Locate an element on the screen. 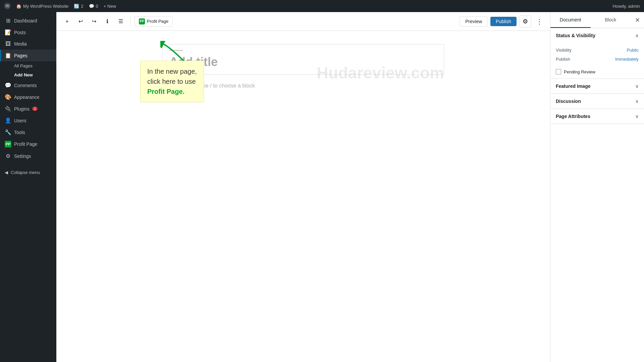  redo-button: ↪ is located at coordinates (94, 21).